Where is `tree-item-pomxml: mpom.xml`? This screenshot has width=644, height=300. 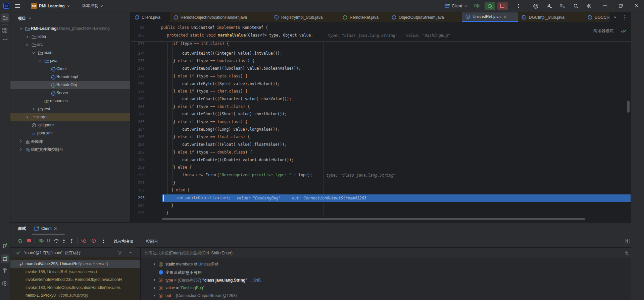
tree-item-pomxml: mpom.xml is located at coordinates (70, 133).